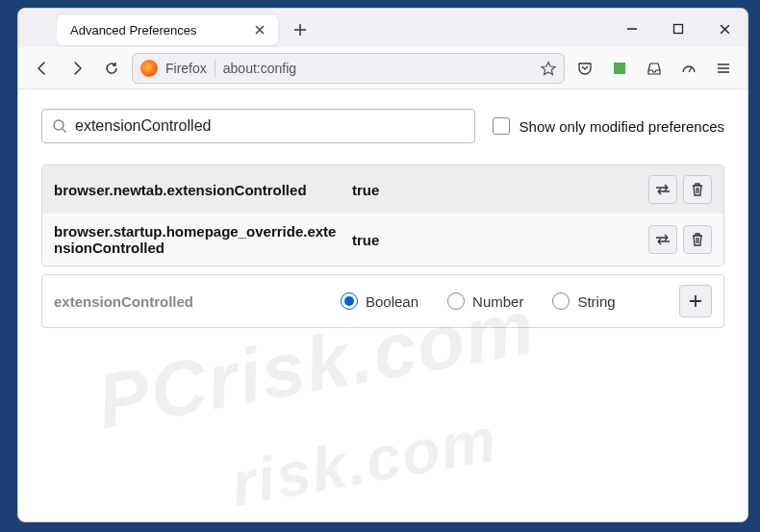  What do you see at coordinates (198, 190) in the screenshot?
I see `preference-name: browser.newtab.extensionControlled` at bounding box center [198, 190].